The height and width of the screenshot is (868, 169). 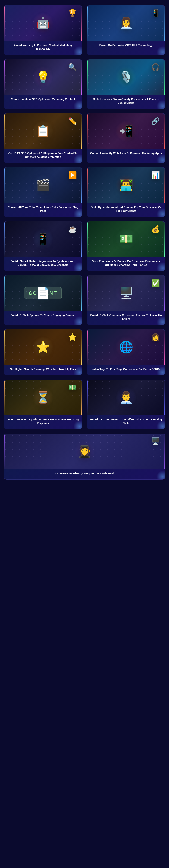 I want to click on card-label-card-5: Get 100% SEO Optimized & Plagiarism Free…, so click(x=43, y=154).